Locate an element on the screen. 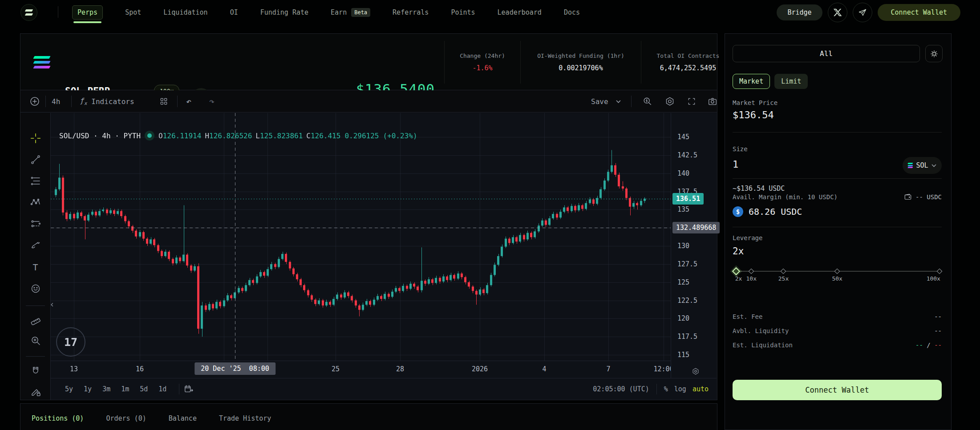  log-scale-toggle: log is located at coordinates (680, 389).